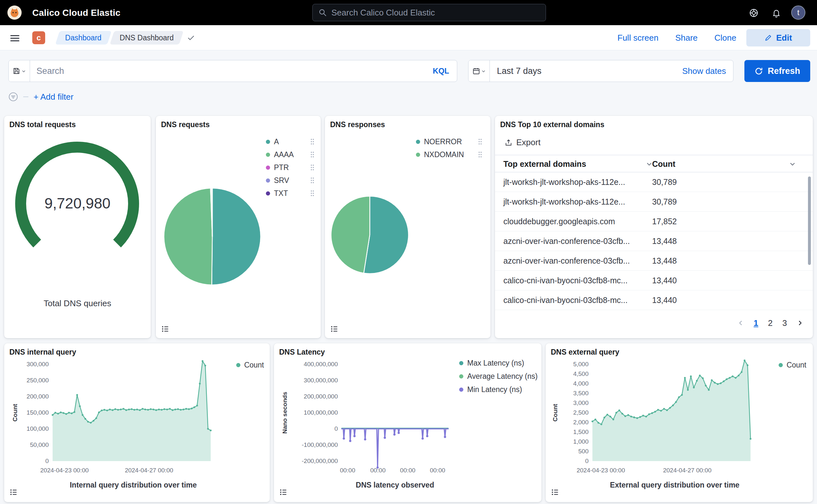  I want to click on panel-title: DNS Latency, so click(302, 352).